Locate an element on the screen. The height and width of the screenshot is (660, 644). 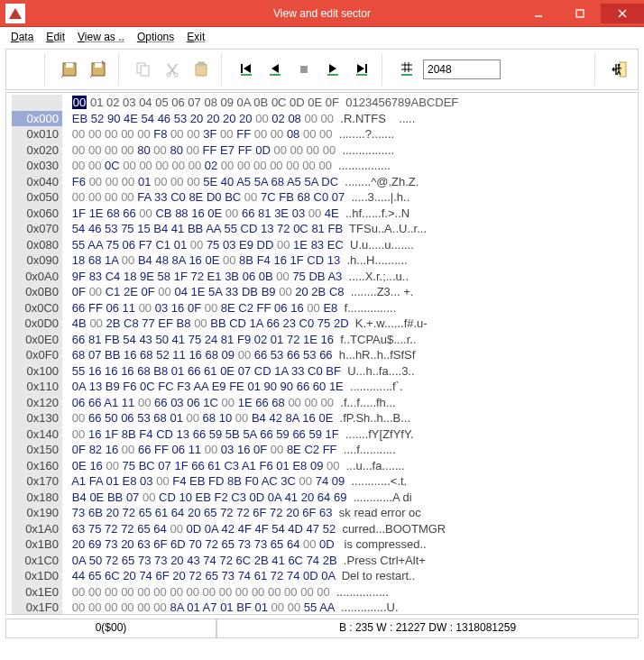
titlebar: View and edit sector is located at coordinates (322, 14).